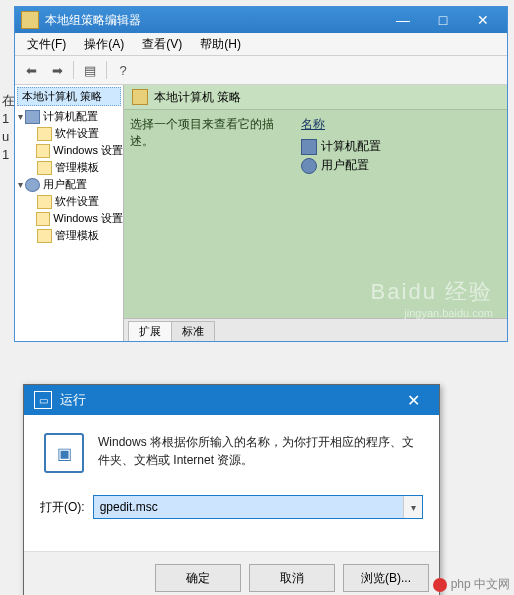 This screenshot has width=514, height=595. I want to click on menu-bar: 文件(F) 操作(A) 查看(V) 帮助(H), so click(261, 44).